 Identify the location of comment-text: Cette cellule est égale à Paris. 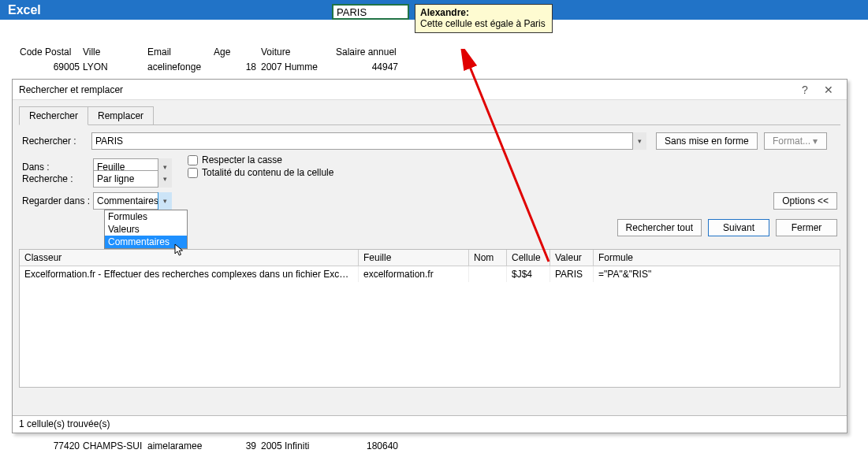
(482, 24).